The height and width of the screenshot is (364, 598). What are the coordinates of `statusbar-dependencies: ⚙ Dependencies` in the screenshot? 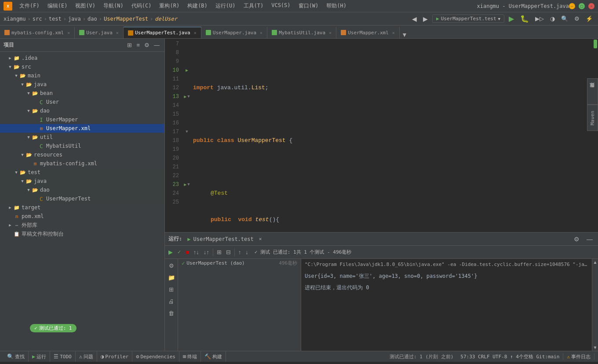 It's located at (156, 357).